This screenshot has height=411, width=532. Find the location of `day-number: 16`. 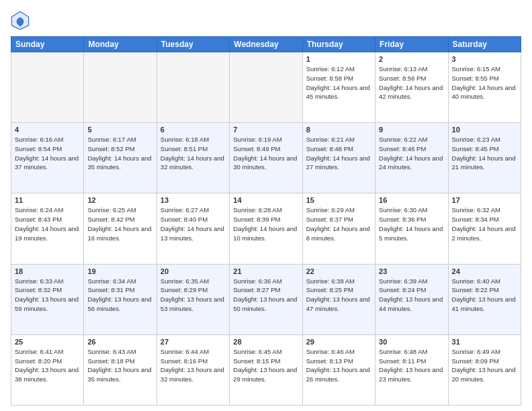

day-number: 16 is located at coordinates (411, 200).